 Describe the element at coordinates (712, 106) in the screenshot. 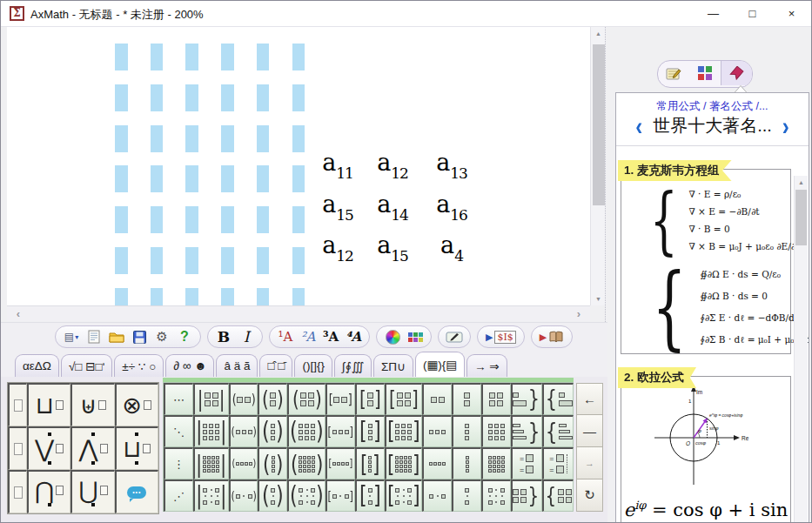

I see `breadcrumb: 常用公式 / 著名公式 /...` at that location.